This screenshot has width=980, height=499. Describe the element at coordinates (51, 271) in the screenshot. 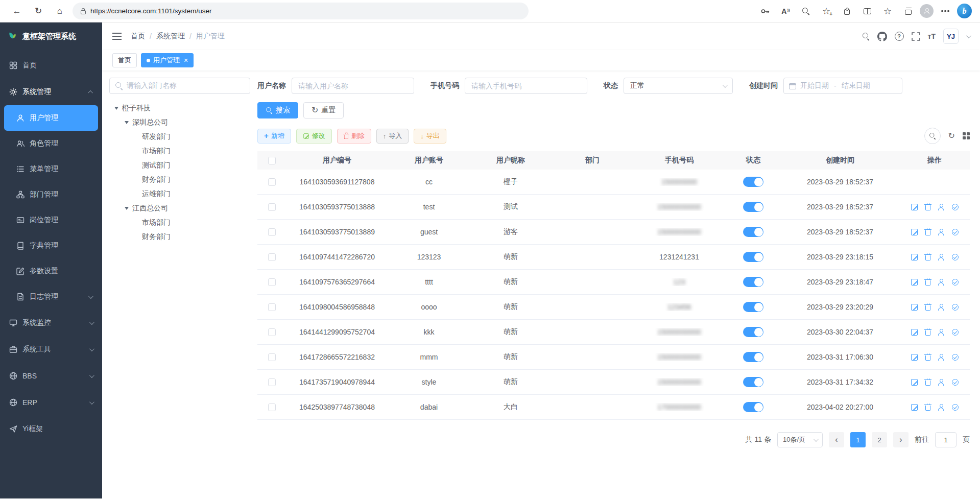

I see `sidebar-item-param-settings: 参数设置` at that location.